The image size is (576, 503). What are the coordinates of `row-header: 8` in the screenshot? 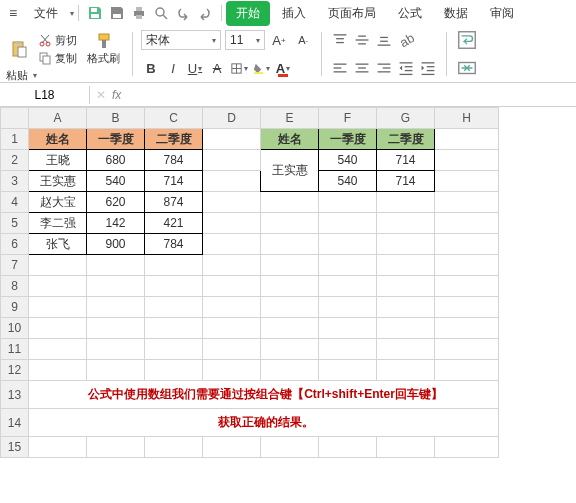 It's located at (15, 286).